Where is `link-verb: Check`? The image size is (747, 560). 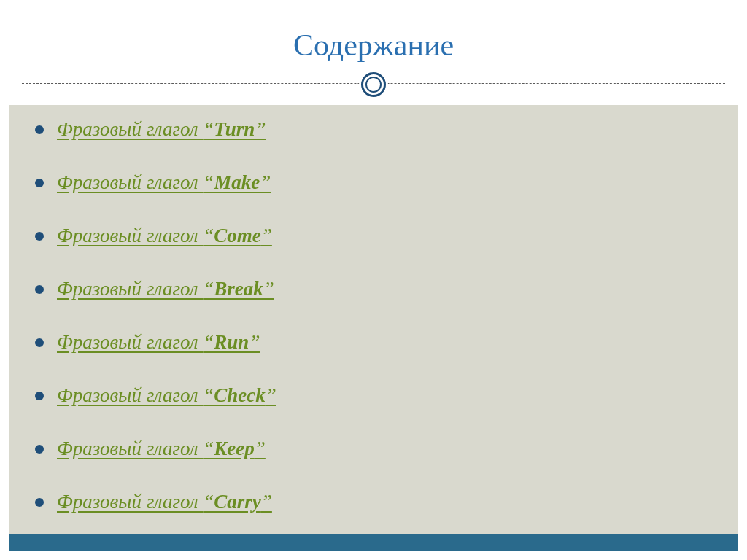
link-verb: Check is located at coordinates (239, 395).